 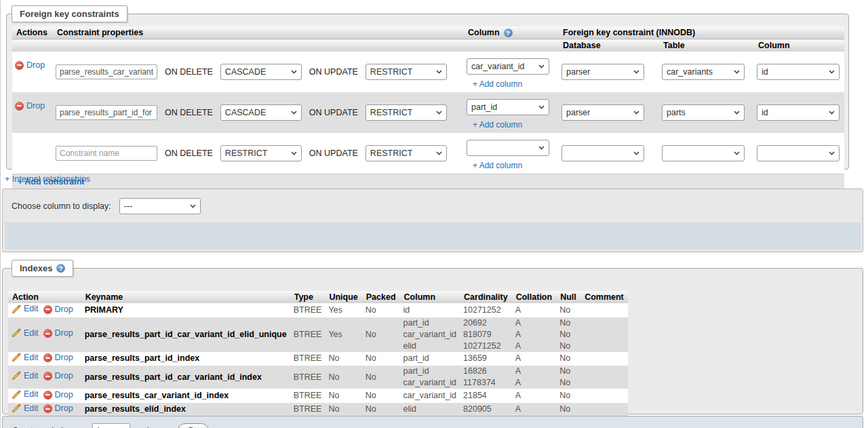 I want to click on fk-constraint-row: ON DELETERESTRICTON UPDATERESTRICT+ Add …, so click(x=429, y=153).